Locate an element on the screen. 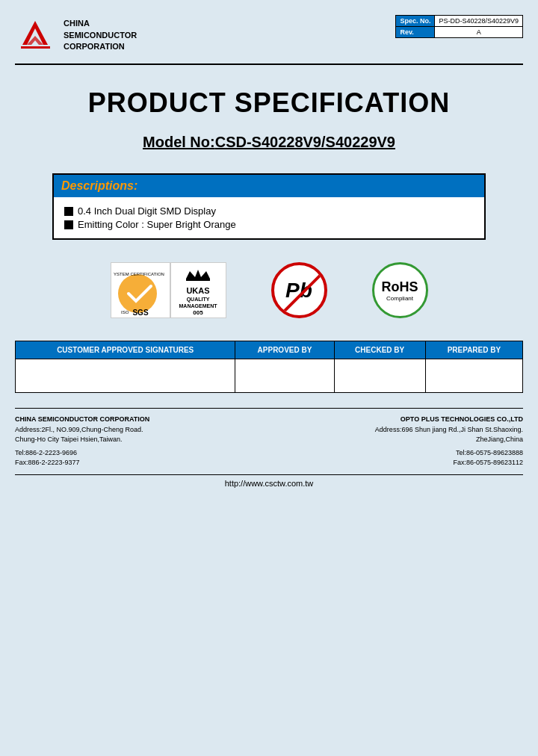 The width and height of the screenshot is (538, 756). spec-label: Spec. No. is located at coordinates (415, 21).